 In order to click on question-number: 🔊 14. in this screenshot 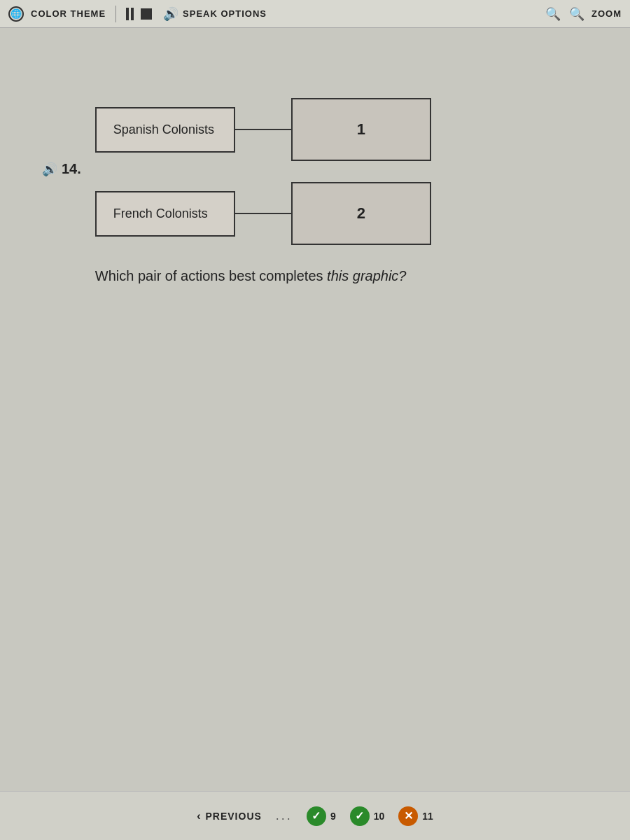, I will do `click(62, 169)`.